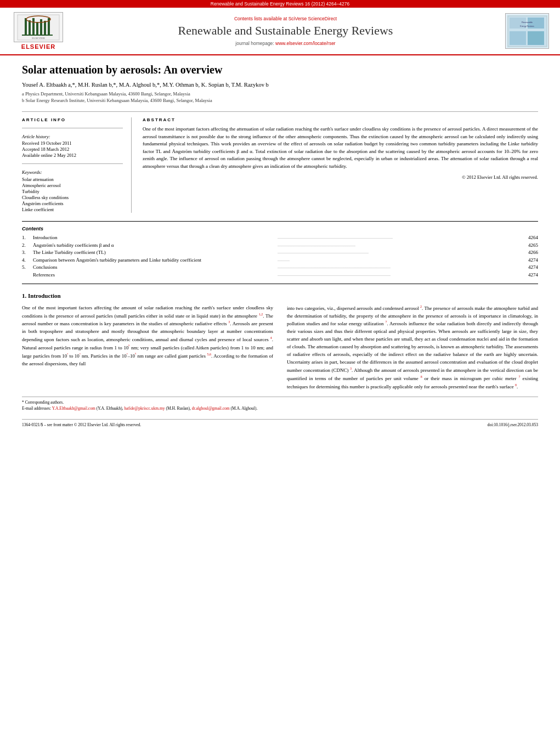 This screenshot has width=560, height=741. Describe the element at coordinates (27, 260) in the screenshot. I see `contents-num: 4.` at that location.